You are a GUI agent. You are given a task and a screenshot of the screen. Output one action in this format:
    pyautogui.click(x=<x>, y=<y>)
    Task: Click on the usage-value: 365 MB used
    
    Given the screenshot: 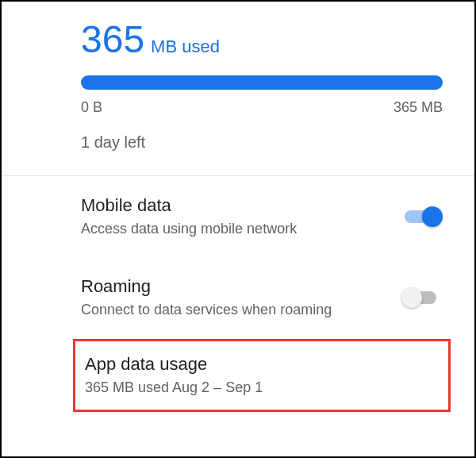 What is the action you would take?
    pyautogui.click(x=262, y=40)
    